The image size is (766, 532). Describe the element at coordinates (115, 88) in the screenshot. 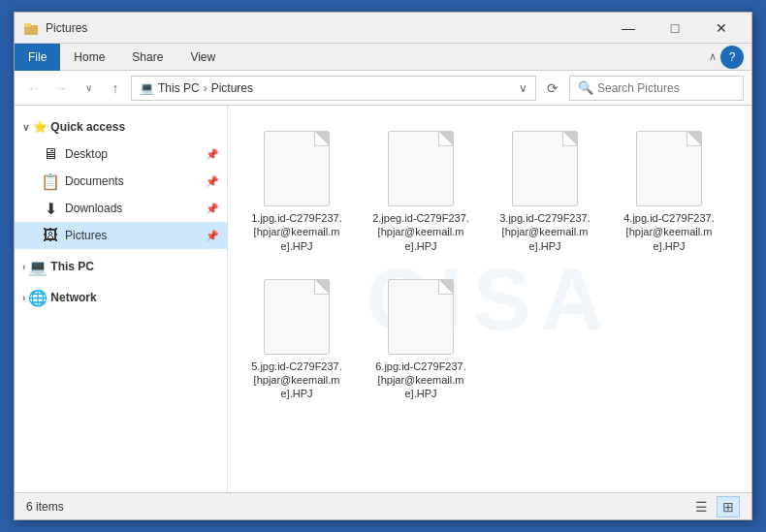

I see `up-button: ↑` at that location.